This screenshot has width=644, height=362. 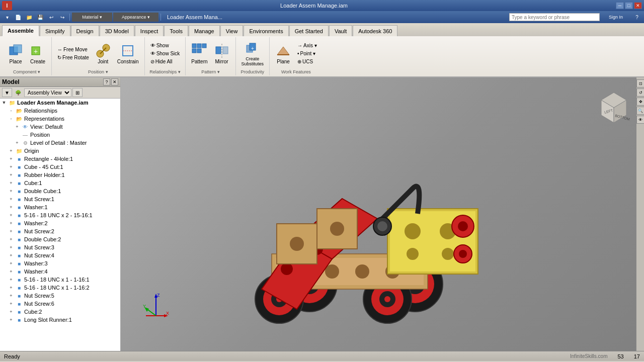 What do you see at coordinates (60, 191) in the screenshot?
I see `tree-item-4: + ■ Double Cube:1` at bounding box center [60, 191].